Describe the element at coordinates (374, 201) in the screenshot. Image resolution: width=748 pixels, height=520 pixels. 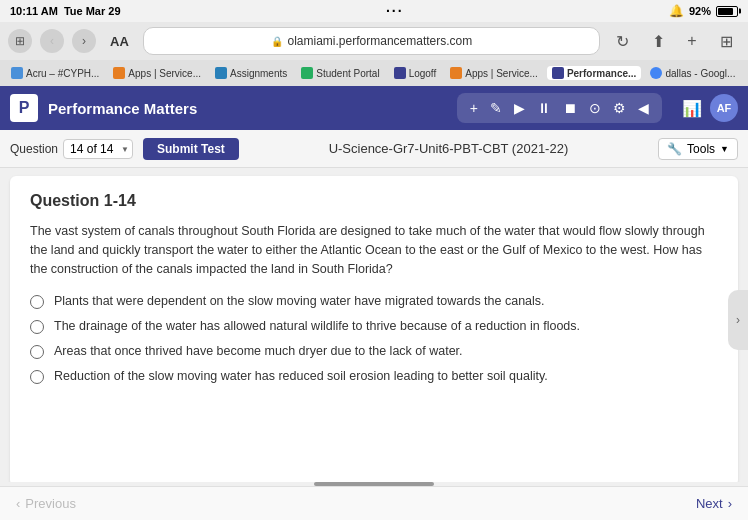
I see `question-number: Question 1-14` at that location.